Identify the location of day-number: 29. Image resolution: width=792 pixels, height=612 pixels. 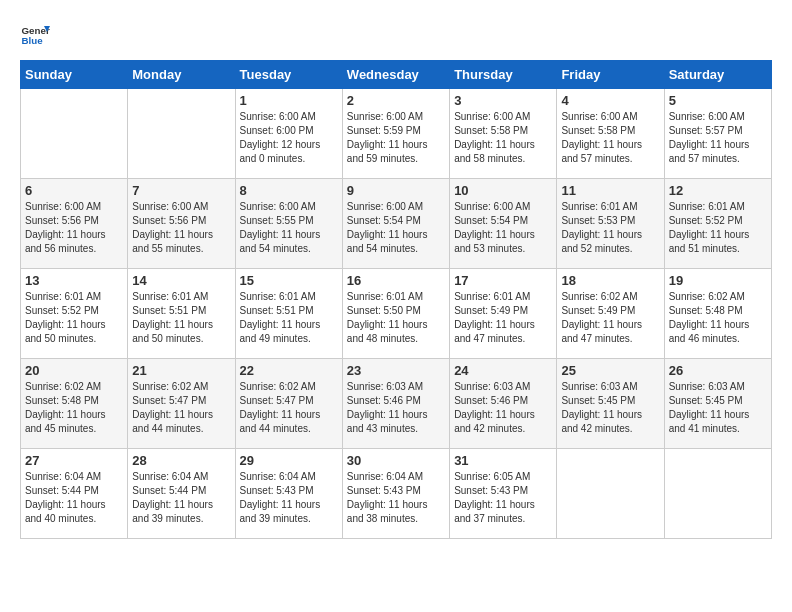
(289, 460).